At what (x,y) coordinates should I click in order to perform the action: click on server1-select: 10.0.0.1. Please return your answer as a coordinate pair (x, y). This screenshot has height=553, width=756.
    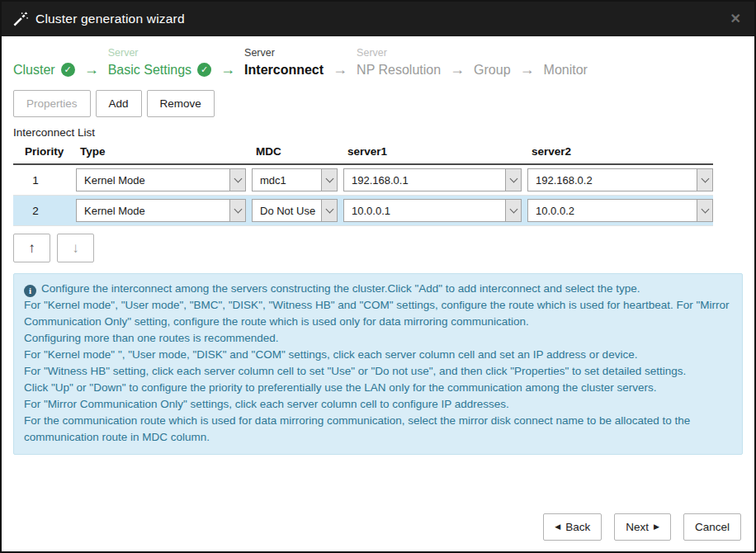
    Looking at the image, I should click on (432, 210).